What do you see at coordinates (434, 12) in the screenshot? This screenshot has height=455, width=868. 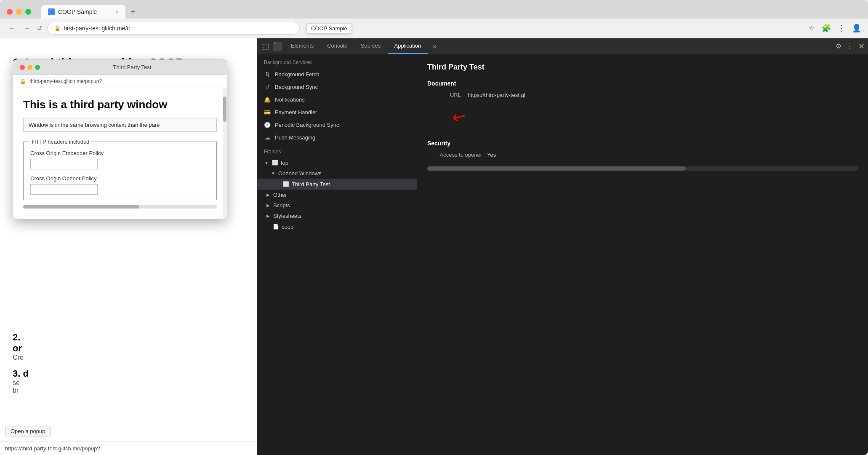 I see `tabs-row: 🔷 COOP Sample × +` at bounding box center [434, 12].